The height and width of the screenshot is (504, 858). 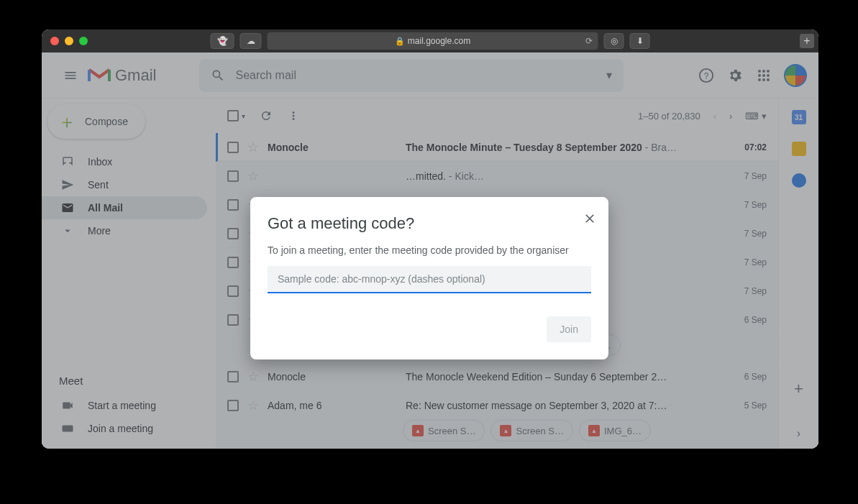 I want to click on titlebar: 👻 ☁ 🔒 mail.google.com ⟳ ◎ ⬇ +, so click(x=430, y=41).